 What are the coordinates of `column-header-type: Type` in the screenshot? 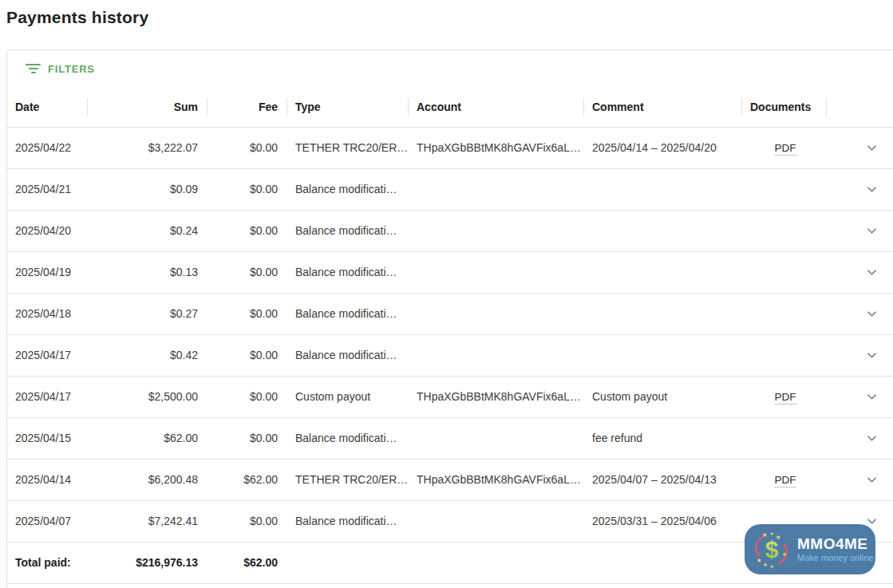 It's located at (348, 107).